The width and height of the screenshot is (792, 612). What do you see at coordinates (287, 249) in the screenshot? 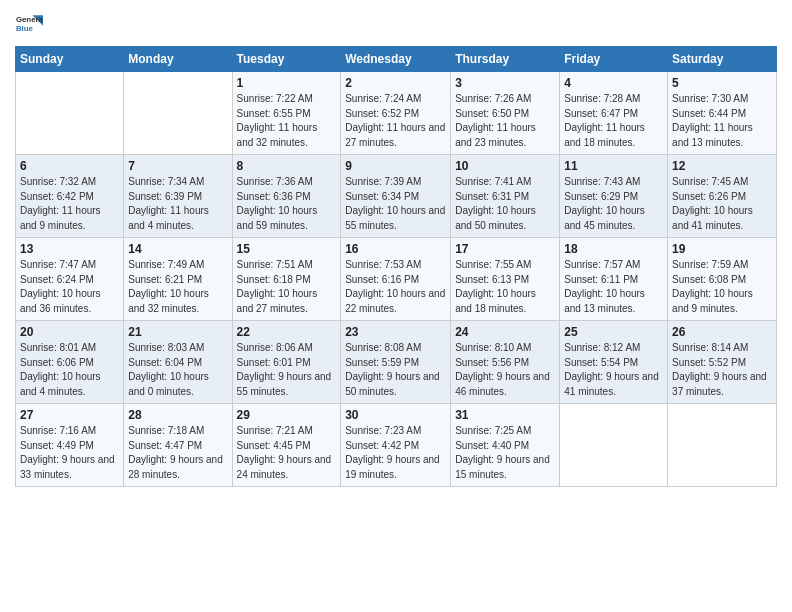
I see `day-number: 15` at bounding box center [287, 249].